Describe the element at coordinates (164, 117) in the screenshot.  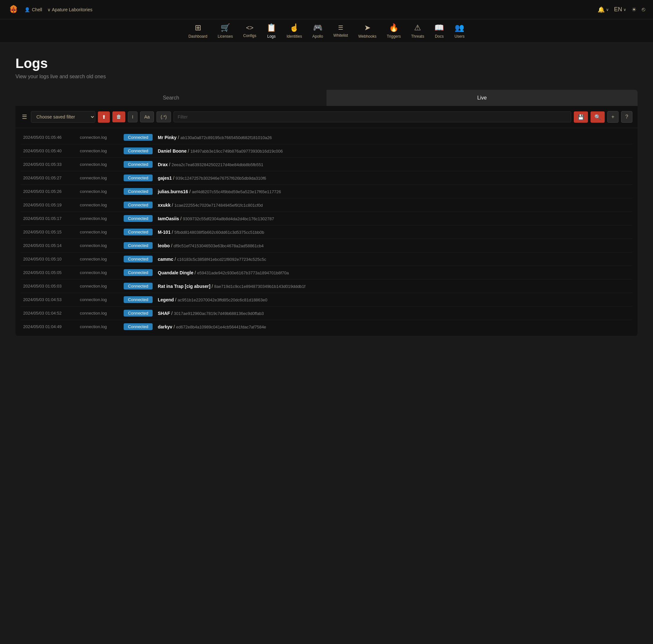
I see `toggle-regex-button: (.*)` at that location.